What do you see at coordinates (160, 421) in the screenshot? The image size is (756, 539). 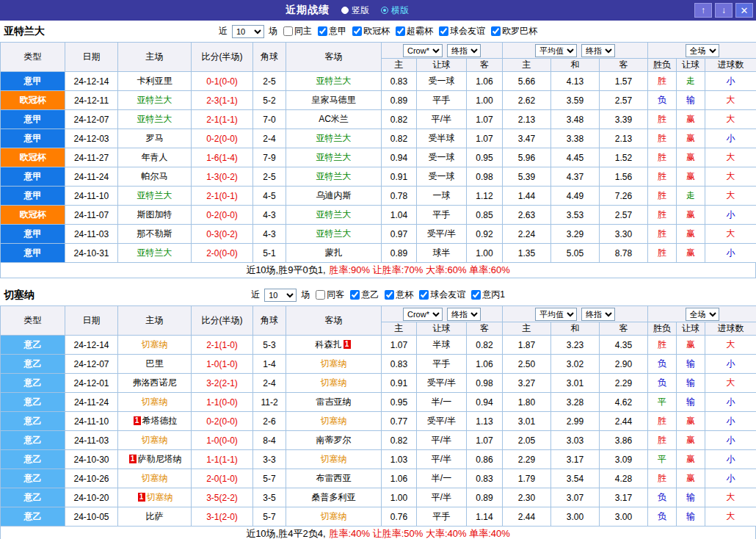 I see `team-name-link: 希塔德拉` at bounding box center [160, 421].